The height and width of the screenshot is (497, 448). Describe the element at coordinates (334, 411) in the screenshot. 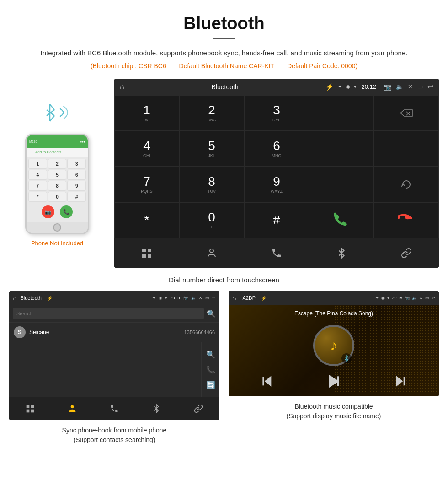

I see `music-caption: Bluetooth music compatible (Support disp…` at that location.